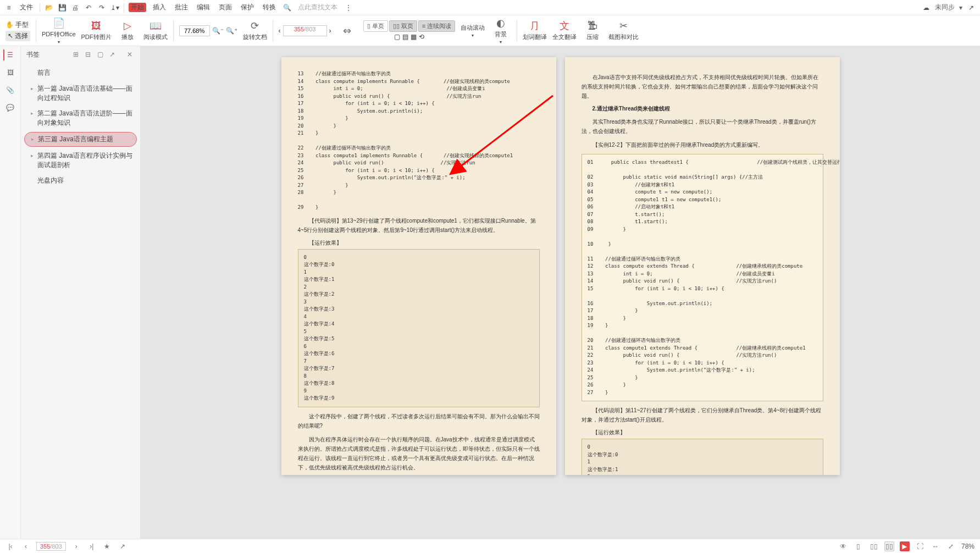 This screenshot has height=553, width=980. Describe the element at coordinates (269, 8) in the screenshot. I see `tab-convert: 转换` at that location.